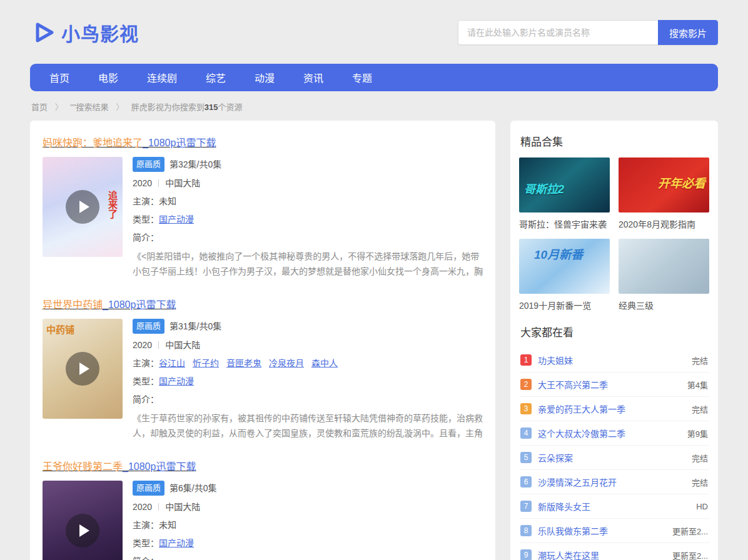 This screenshot has width=748, height=560. Describe the element at coordinates (129, 142) in the screenshot. I see `result-title-link: 妈咪快跑：爹地追来了_1080p迅雷下载` at that location.